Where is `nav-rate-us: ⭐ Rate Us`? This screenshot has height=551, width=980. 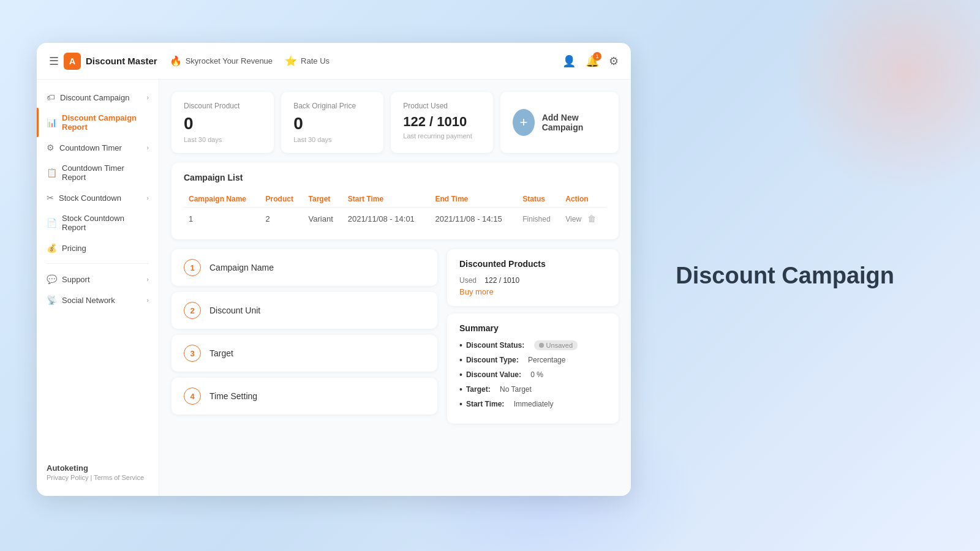
nav-rate-us: ⭐ Rate Us is located at coordinates (307, 61).